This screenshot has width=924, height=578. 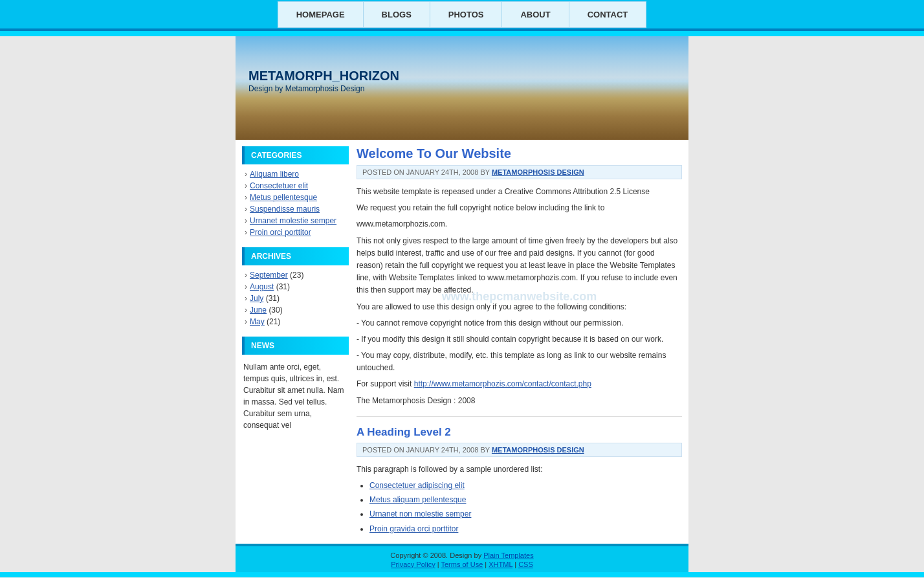 What do you see at coordinates (519, 154) in the screenshot?
I see `post-welcome-title: Welcome To Our Website` at bounding box center [519, 154].